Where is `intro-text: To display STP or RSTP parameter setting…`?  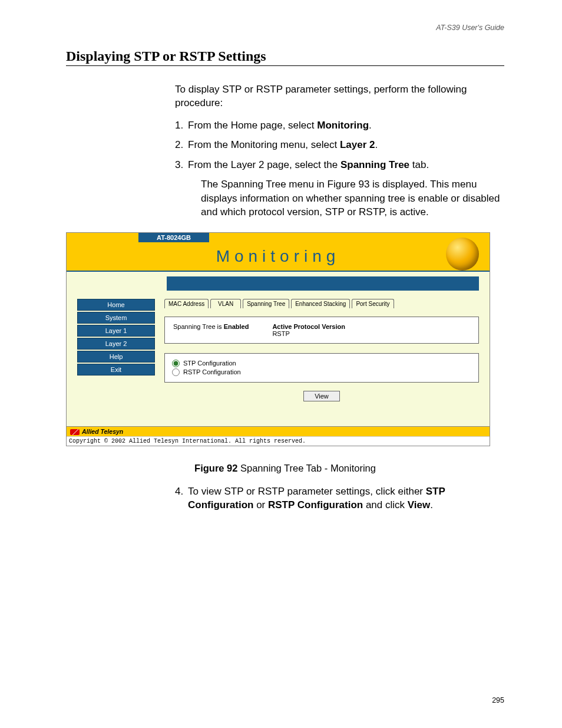
intro-text: To display STP or RSTP parameter setting… is located at coordinates (339, 97).